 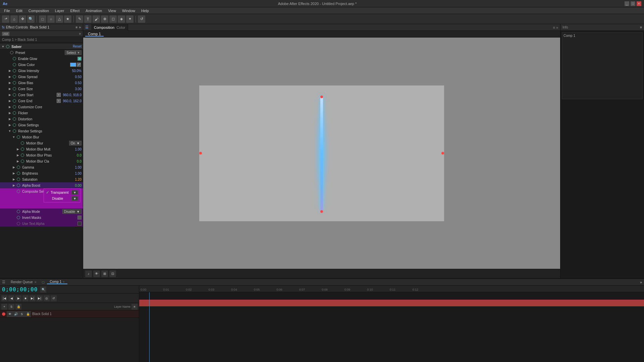 I want to click on glow-intensity-row: ▶ Glow Intensity 50.0%, so click(x=42, y=71).